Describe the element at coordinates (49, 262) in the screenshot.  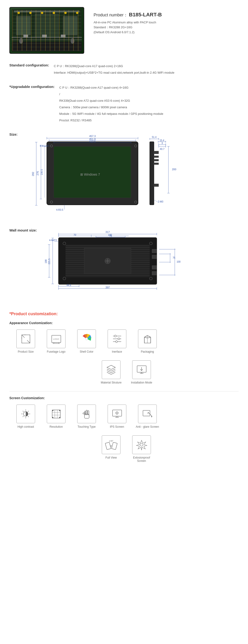
I see `svg-text: 221.5` at that location.